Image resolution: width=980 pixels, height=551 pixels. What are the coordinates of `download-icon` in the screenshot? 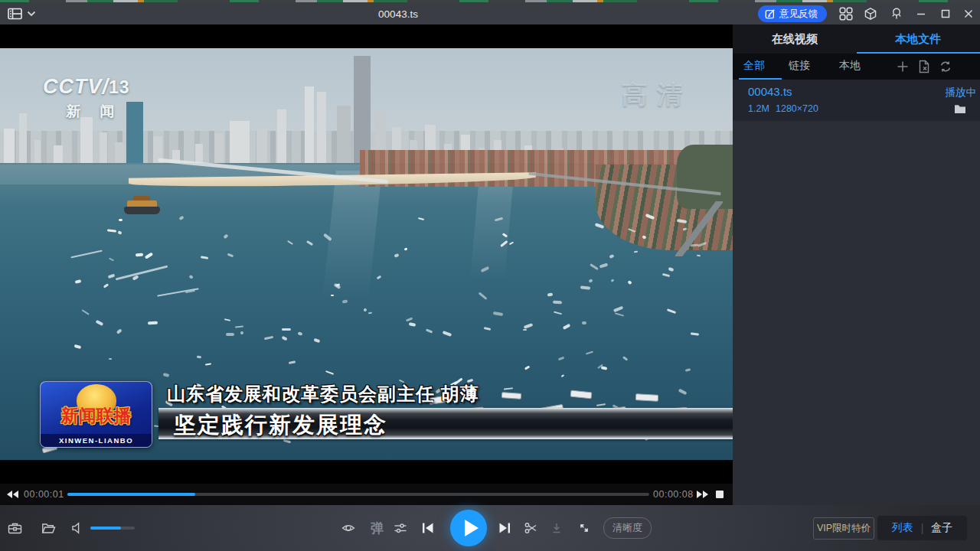 It's located at (557, 528).